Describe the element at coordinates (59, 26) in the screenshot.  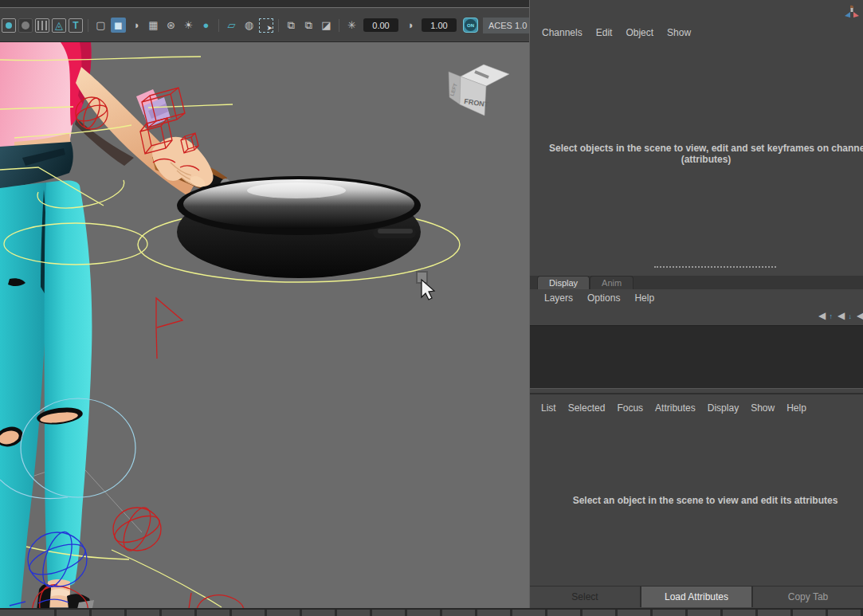
I see `image-plane-icon: ◬` at that location.